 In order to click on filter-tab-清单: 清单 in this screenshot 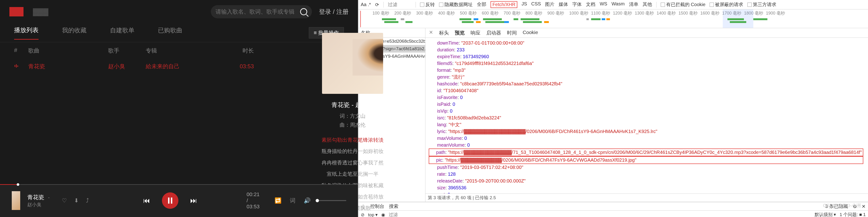, I will do `click(634, 5)`.